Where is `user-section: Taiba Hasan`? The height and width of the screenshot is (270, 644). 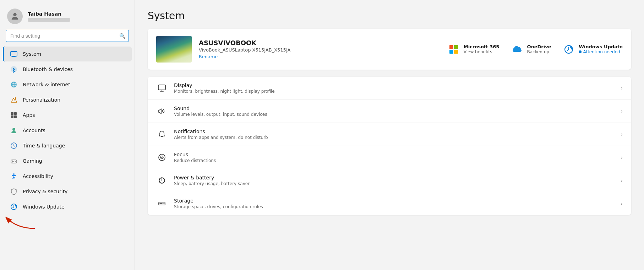
user-section: Taiba Hasan is located at coordinates (67, 18).